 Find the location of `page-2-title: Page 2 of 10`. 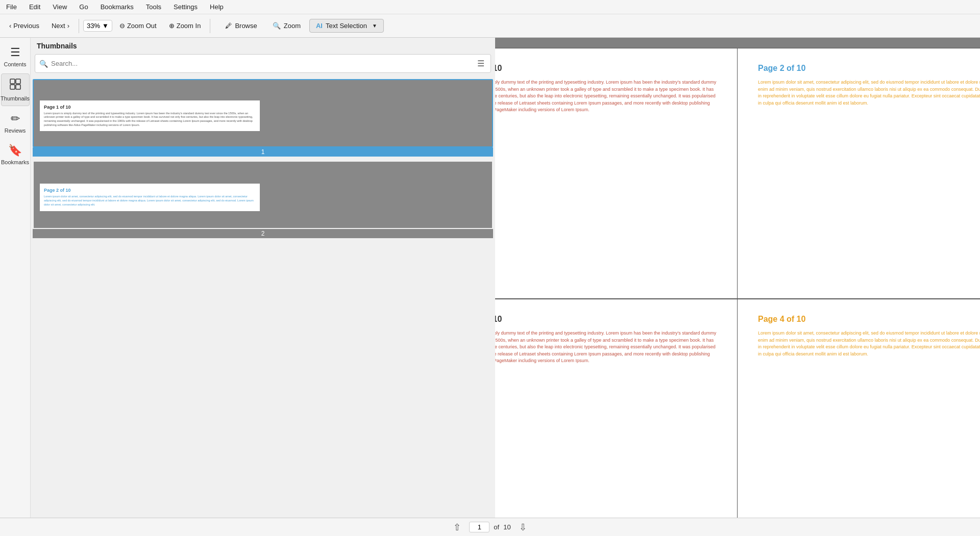

page-2-title: Page 2 of 10 is located at coordinates (869, 68).